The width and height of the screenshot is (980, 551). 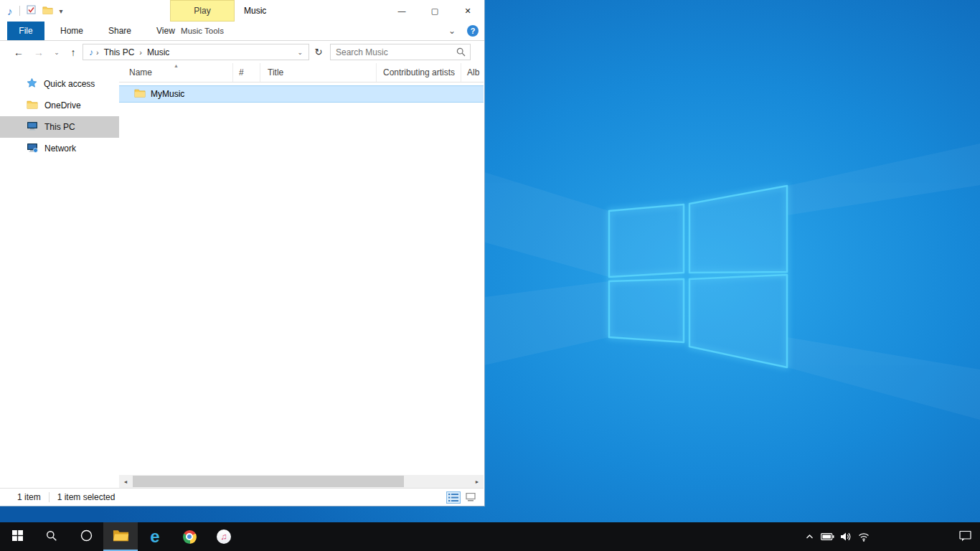 I want to click on music-note-icon: ♪, so click(x=10, y=11).